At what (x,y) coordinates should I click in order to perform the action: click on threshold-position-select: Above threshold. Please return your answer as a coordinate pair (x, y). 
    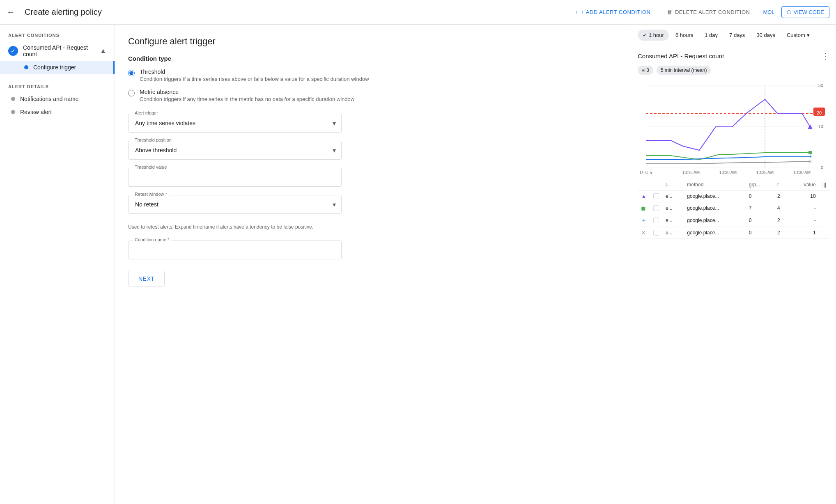
    Looking at the image, I should click on (235, 150).